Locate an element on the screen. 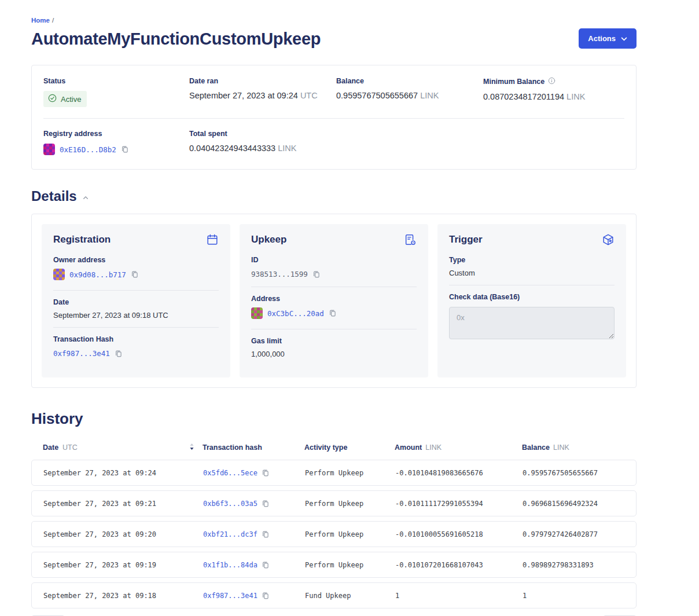 Image resolution: width=699 pixels, height=616 pixels. column-header-date: Date UTC is located at coordinates (123, 448).